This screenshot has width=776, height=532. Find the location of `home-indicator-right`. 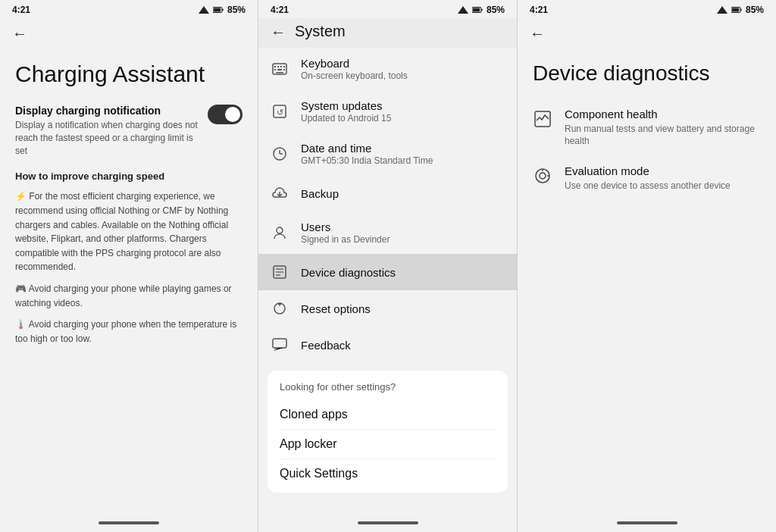

home-indicator-right is located at coordinates (647, 523).